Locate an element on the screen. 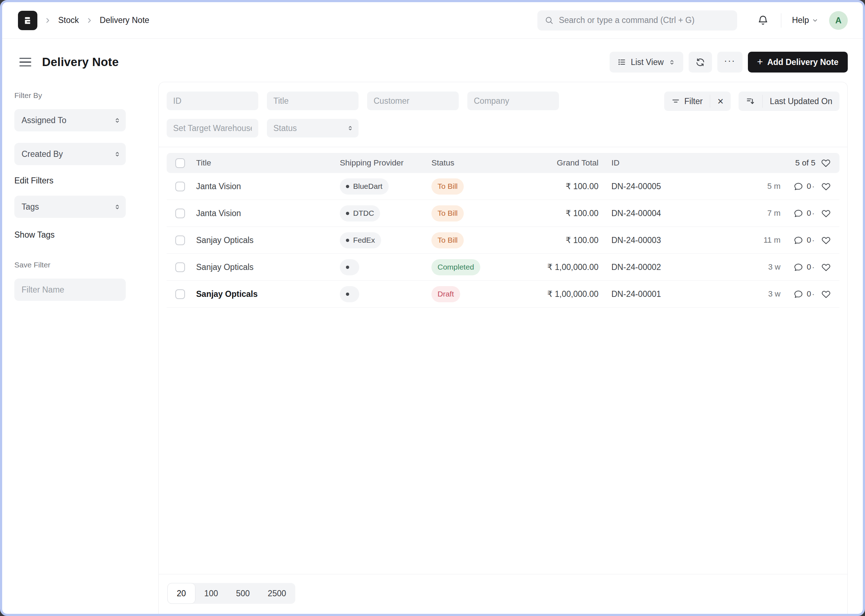  sort-direction-button is located at coordinates (750, 101).